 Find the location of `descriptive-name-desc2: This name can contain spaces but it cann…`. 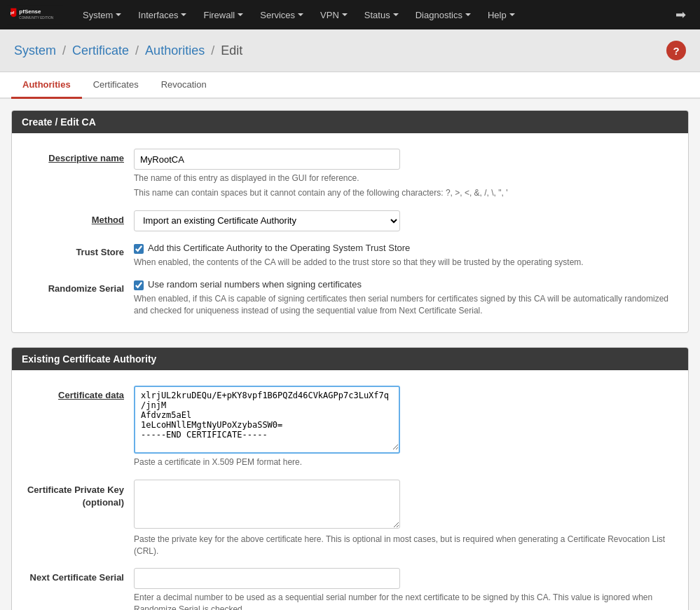

descriptive-name-desc2: This name can contain spaces but it cann… is located at coordinates (406, 194).